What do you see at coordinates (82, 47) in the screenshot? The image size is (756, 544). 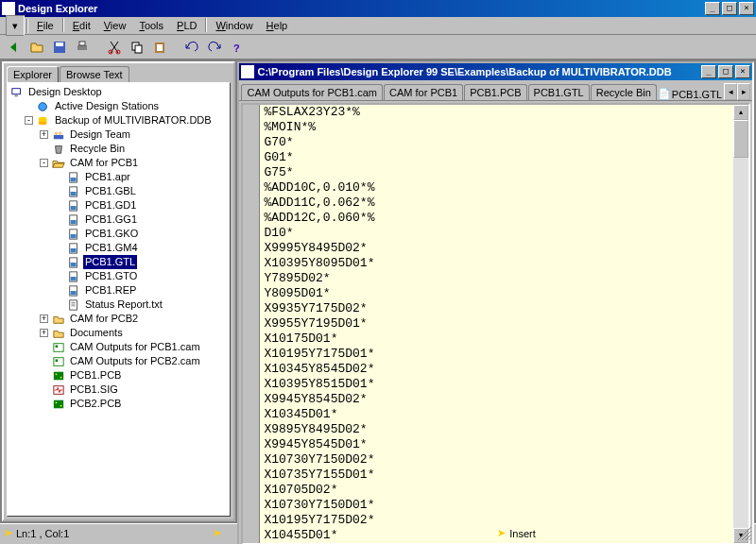 I see `print-button` at bounding box center [82, 47].